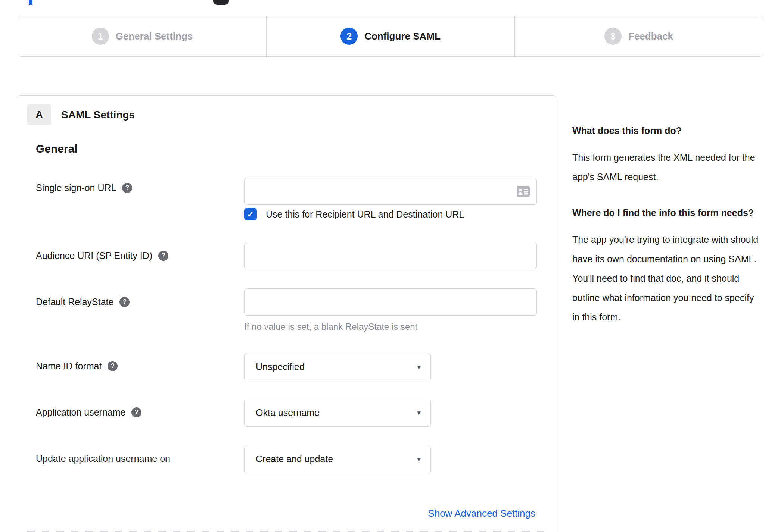 This screenshot has width=781, height=532. I want to click on name-id-format-label-row: Name ID format ?, so click(77, 366).